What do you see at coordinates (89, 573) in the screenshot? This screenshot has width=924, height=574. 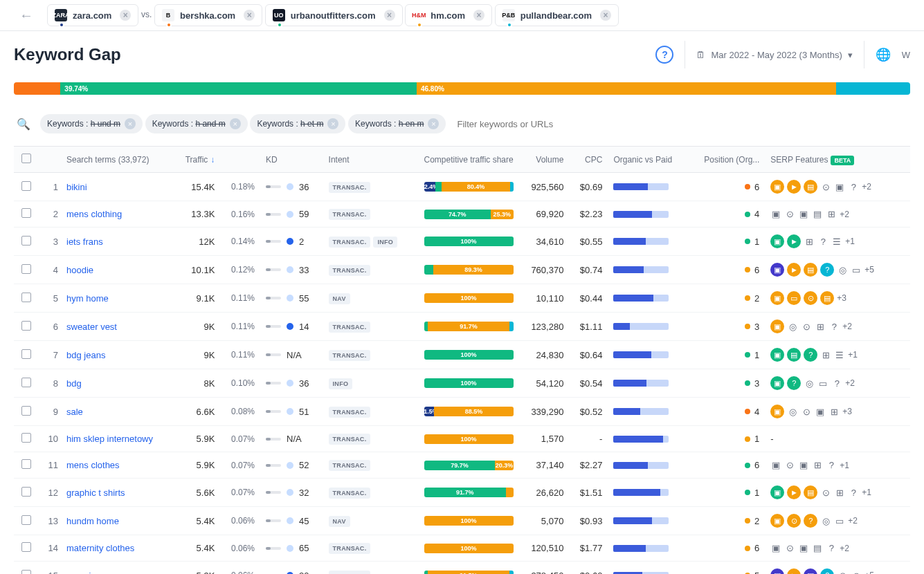 I see `keyword-link: mom jeans` at bounding box center [89, 573].